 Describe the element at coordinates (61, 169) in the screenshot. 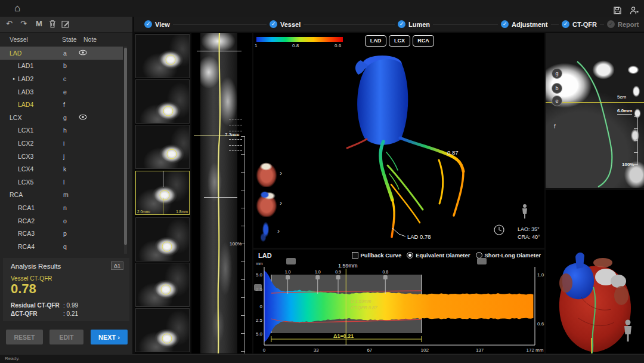

I see `vessel-row-lcx4: LCX4k` at that location.